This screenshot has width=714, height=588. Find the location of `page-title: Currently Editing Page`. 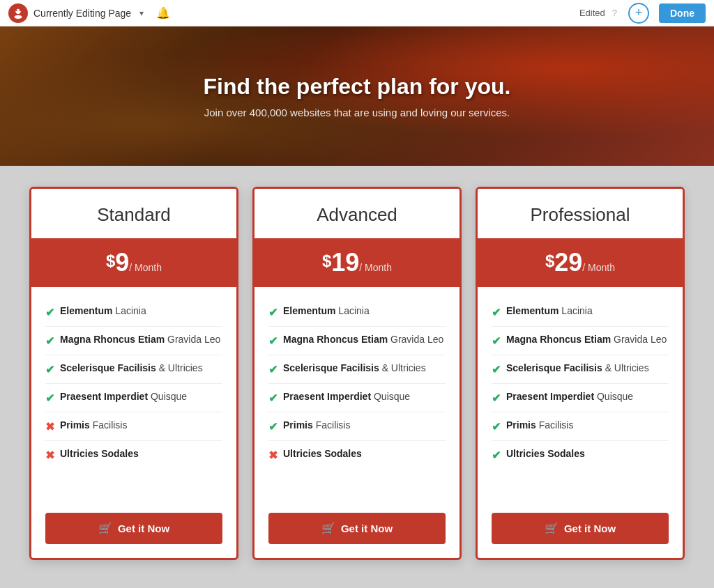

page-title: Currently Editing Page is located at coordinates (82, 13).